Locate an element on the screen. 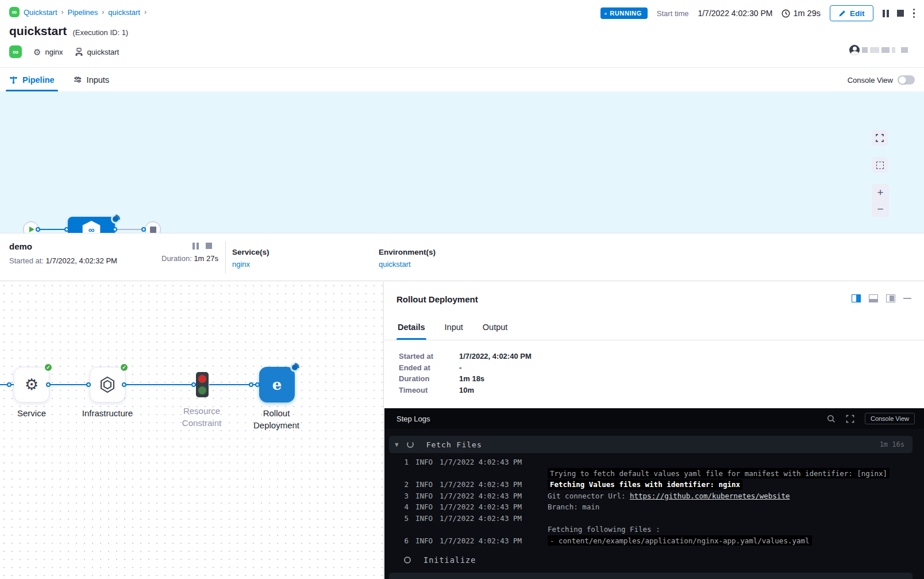 This screenshot has width=924, height=579. services-label: Service(s) is located at coordinates (251, 252).